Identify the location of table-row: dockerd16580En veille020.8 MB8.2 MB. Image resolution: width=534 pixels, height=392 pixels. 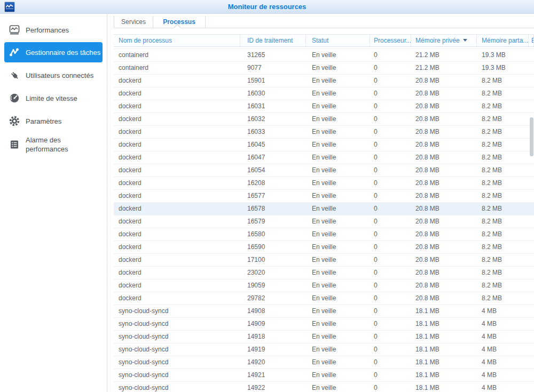
(324, 235).